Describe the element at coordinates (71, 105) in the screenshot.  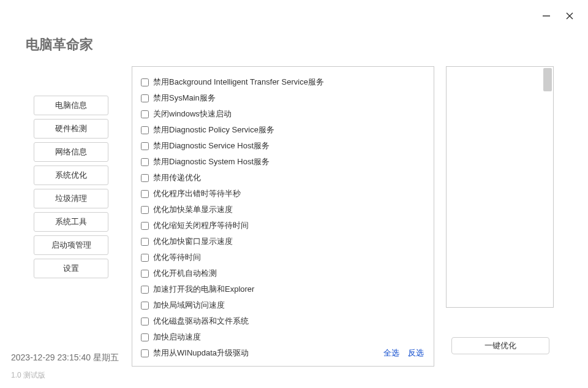
I see `sidebar-item-pcinfo: 电脑信息` at that location.